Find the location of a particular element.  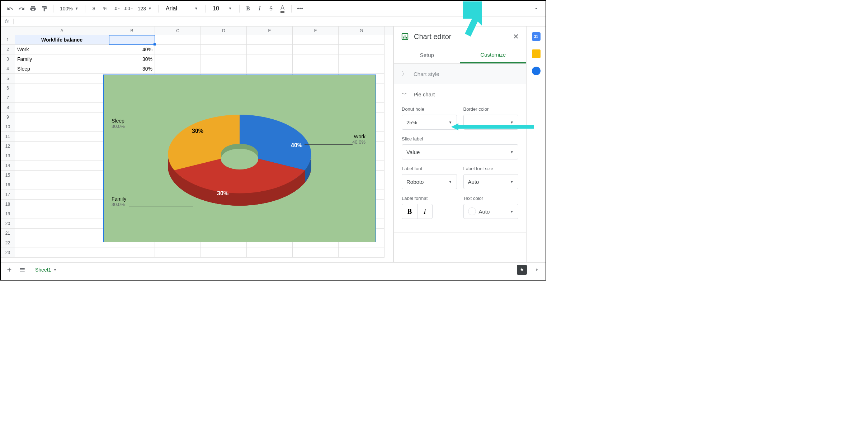

row-header: 18 is located at coordinates (8, 204).